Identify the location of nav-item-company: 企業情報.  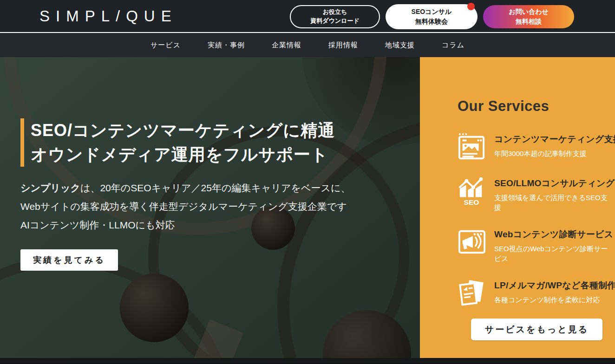
(287, 46).